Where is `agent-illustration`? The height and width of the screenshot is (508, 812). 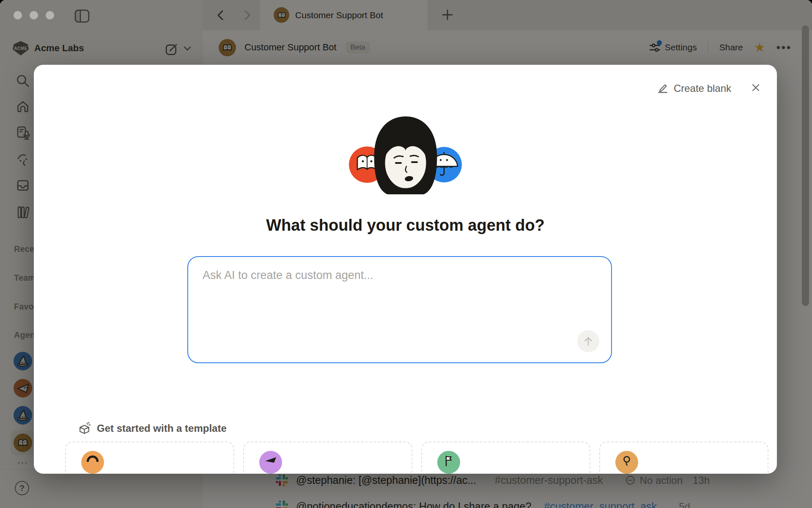
agent-illustration is located at coordinates (406, 156).